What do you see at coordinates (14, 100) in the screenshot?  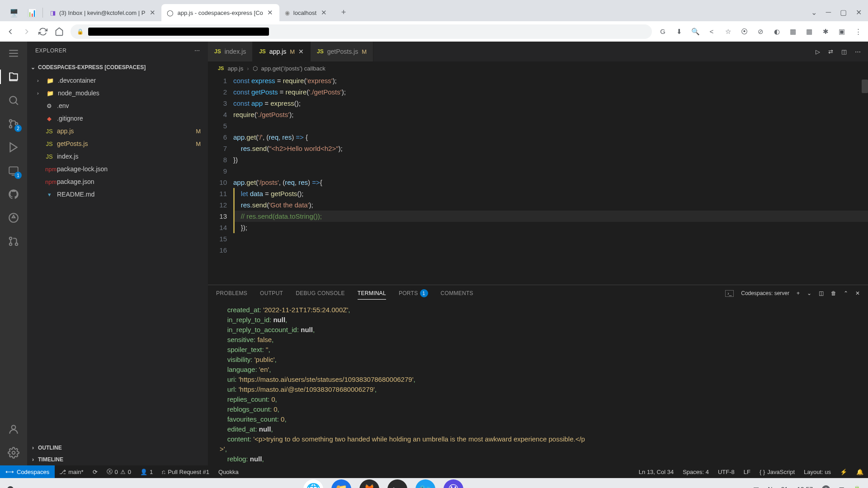 I see `search-icon` at bounding box center [14, 100].